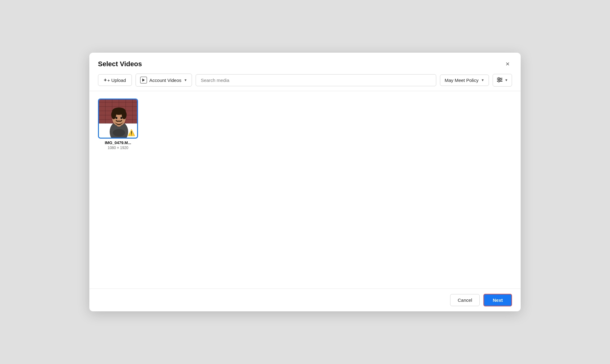 The image size is (610, 364). Describe the element at coordinates (316, 80) in the screenshot. I see `search-input` at that location.